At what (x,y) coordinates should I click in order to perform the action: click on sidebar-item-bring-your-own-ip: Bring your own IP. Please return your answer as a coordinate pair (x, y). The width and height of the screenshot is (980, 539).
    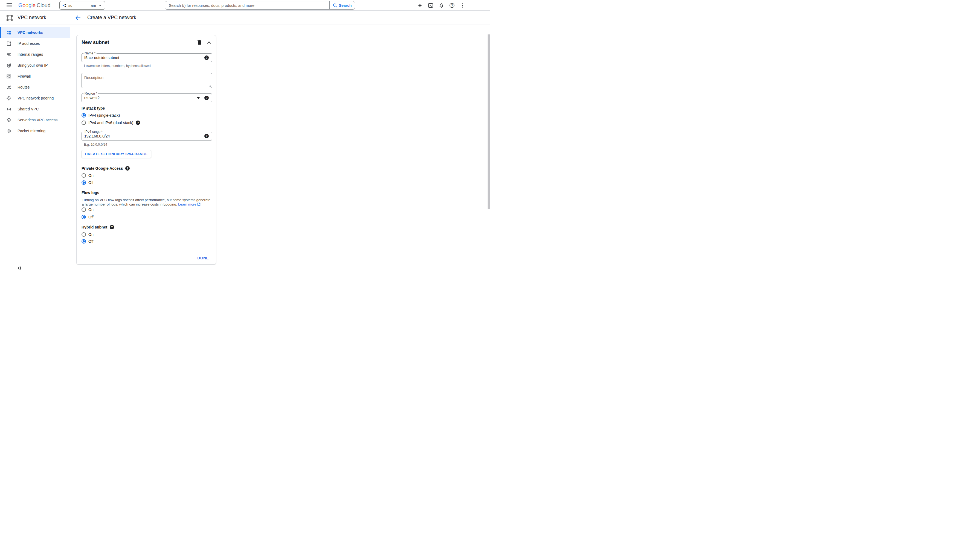
    Looking at the image, I should click on (35, 65).